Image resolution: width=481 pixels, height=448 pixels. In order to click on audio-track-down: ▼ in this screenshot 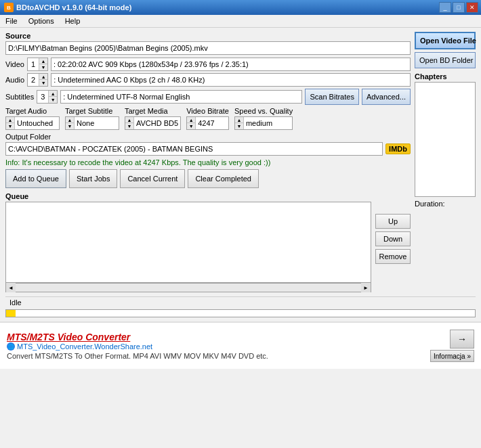, I will do `click(43, 83)`.